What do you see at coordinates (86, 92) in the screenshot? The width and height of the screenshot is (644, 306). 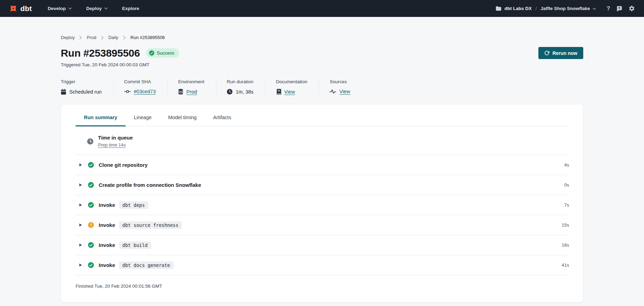 I see `meta-trigger-value: Scheduled run` at bounding box center [86, 92].